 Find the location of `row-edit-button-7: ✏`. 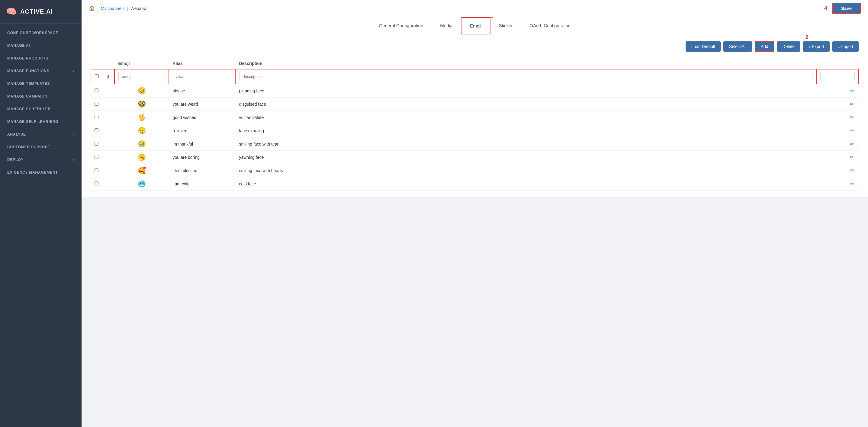

row-edit-button-7: ✏ is located at coordinates (852, 184).